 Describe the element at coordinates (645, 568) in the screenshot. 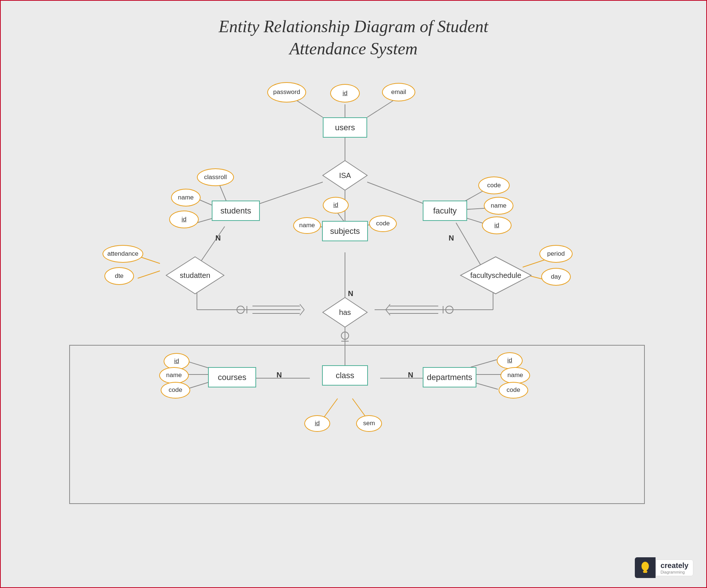

I see `logo-icon` at that location.